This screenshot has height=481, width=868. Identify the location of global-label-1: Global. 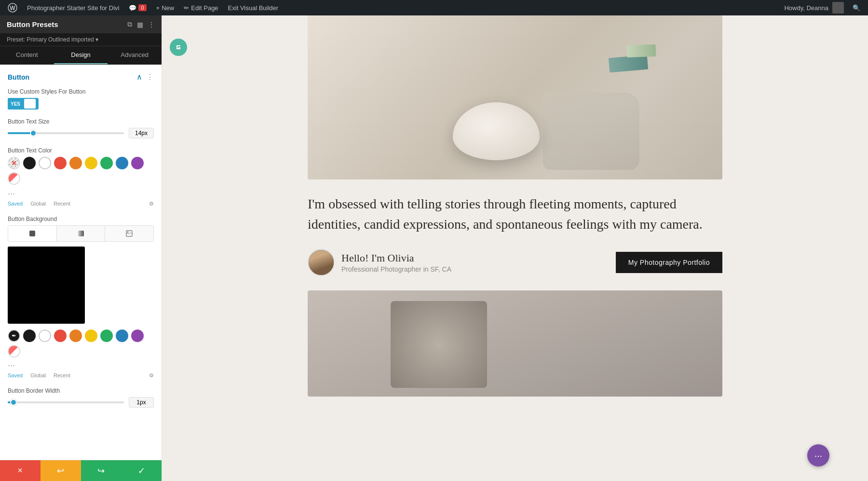
(38, 204).